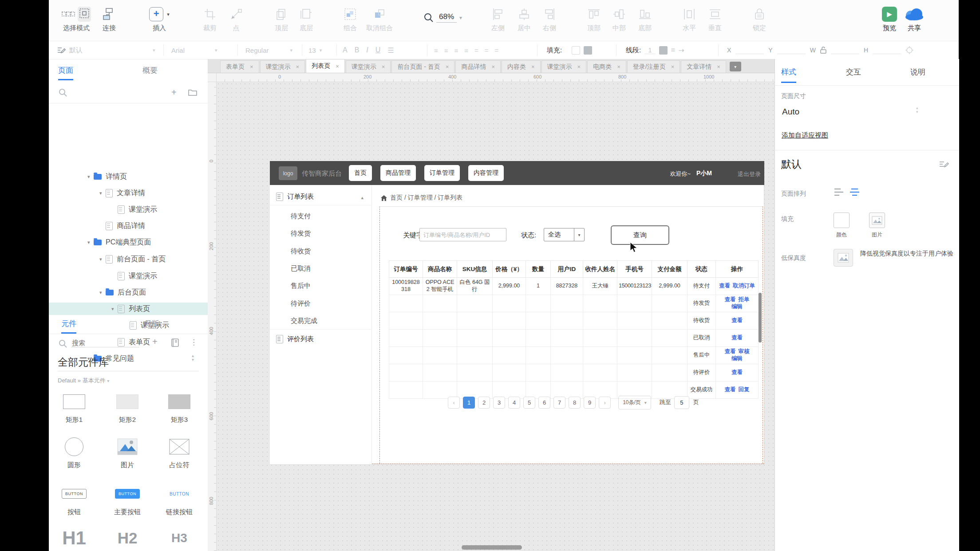 The image size is (980, 551). Describe the element at coordinates (63, 345) in the screenshot. I see `widget-search-icon` at that location.